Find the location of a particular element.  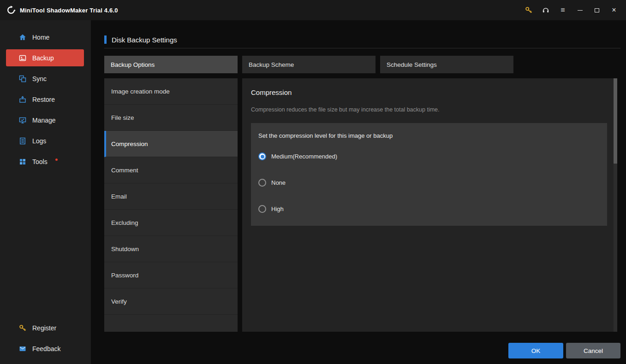

sidebar-item-label: Restore is located at coordinates (43, 100).